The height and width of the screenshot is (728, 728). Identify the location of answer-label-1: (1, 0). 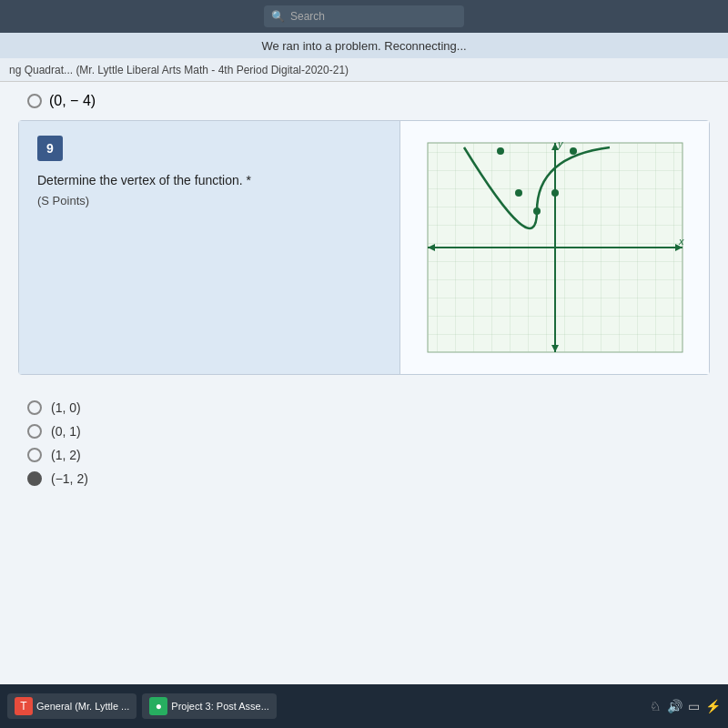
(66, 408).